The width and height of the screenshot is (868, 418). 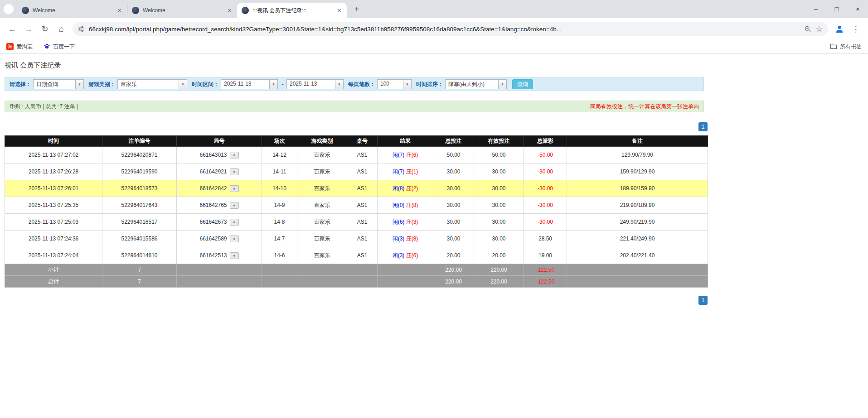 What do you see at coordinates (637, 155) in the screenshot?
I see `cell-remark: 129.90/79.90` at bounding box center [637, 155].